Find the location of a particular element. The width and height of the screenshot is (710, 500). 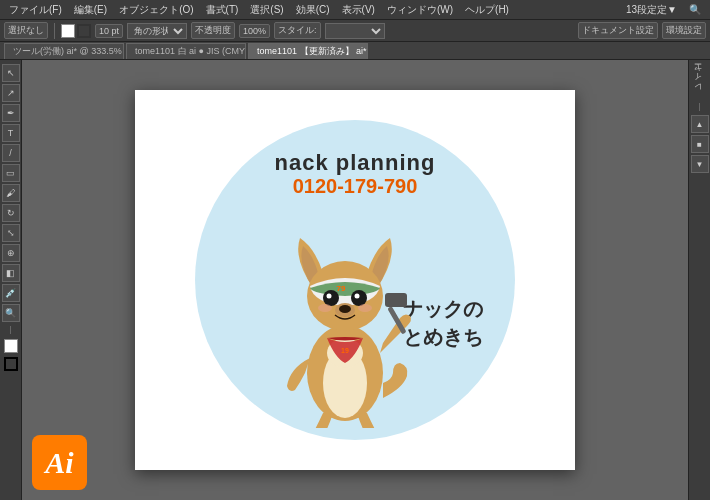

blend-tool: ⊕ is located at coordinates (11, 253).